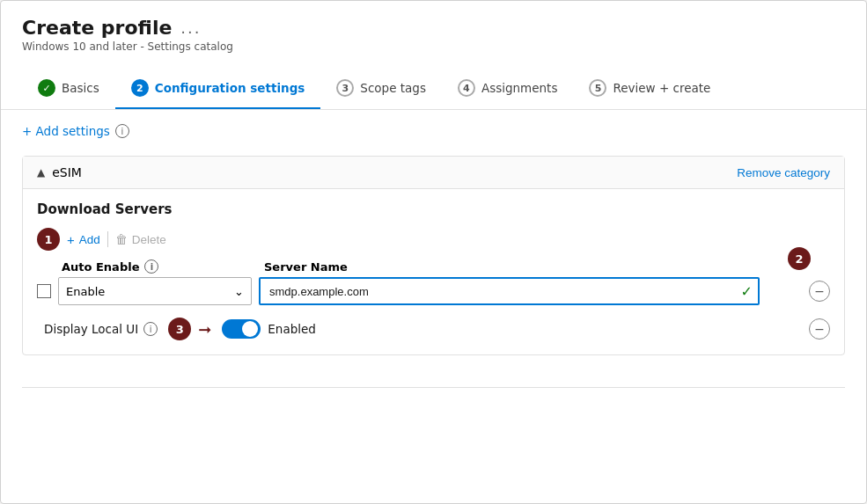 The height and width of the screenshot is (504, 867). I want to click on tab-basics: ✓ Basics, so click(69, 90).